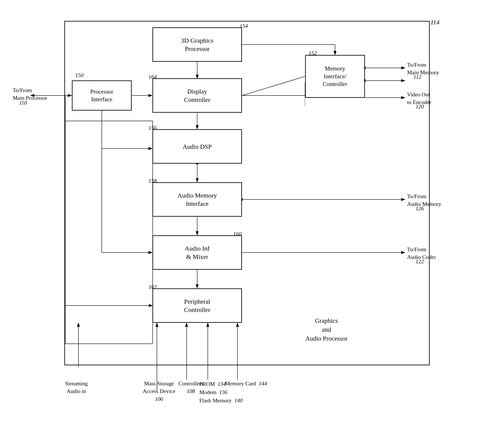 This screenshot has height=428, width=504. I want to click on 3d-graphics-label: 3D Graphics Processor, so click(197, 45).